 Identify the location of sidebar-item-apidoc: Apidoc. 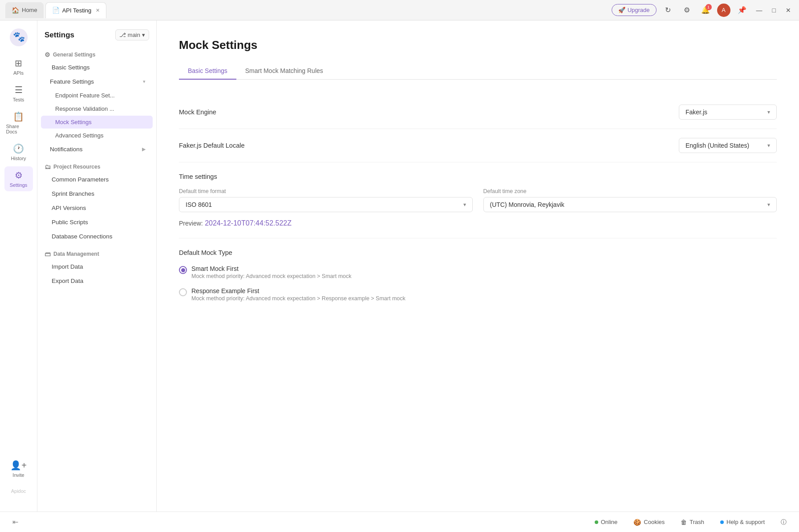
(19, 491).